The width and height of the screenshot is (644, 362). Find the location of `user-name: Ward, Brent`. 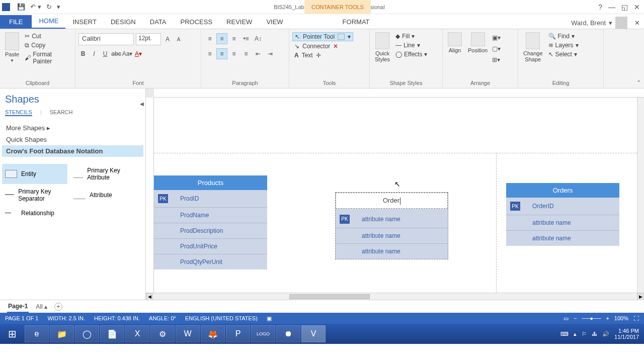

user-name: Ward, Brent is located at coordinates (589, 23).